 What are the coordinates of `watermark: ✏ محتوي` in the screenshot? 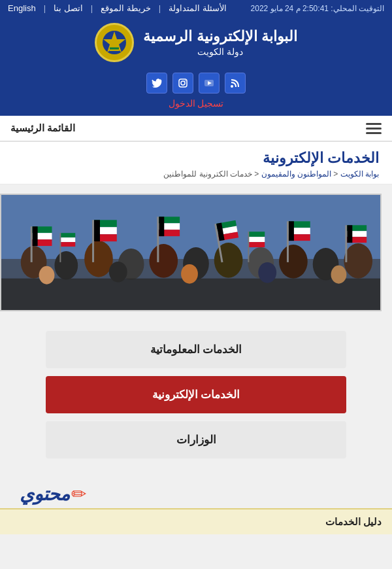 It's located at (53, 494).